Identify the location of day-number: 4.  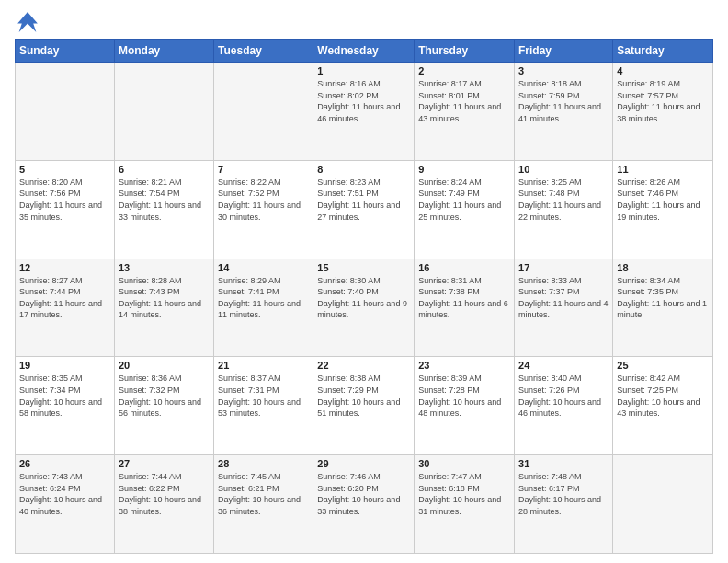
(663, 71).